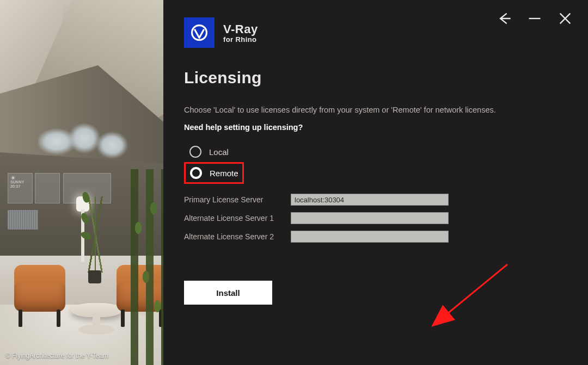 This screenshot has height=365, width=588. Describe the element at coordinates (241, 29) in the screenshot. I see `brand-line1: V-Ray` at that location.